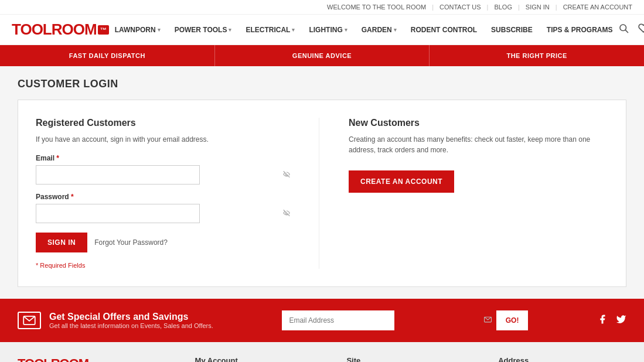 The height and width of the screenshot is (362, 644). What do you see at coordinates (503, 7) in the screenshot?
I see `blog-link: BLOG` at bounding box center [503, 7].